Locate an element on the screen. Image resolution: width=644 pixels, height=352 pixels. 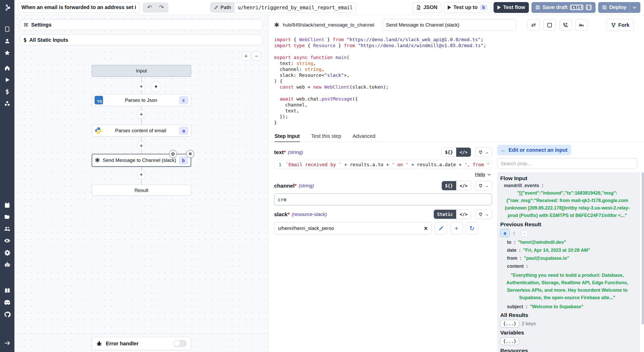
flow-input-value: "[{"event":"inbound","ts":1683819426,"ms… is located at coordinates (567, 204).